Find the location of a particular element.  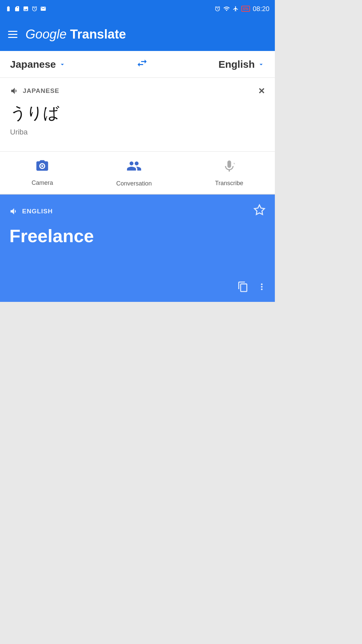

input-header: JAPANESE × is located at coordinates (137, 91).